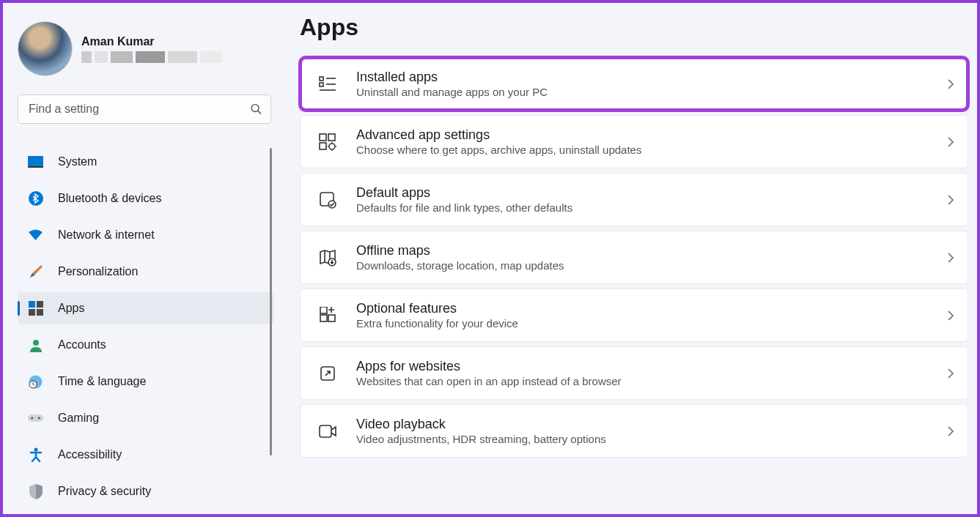  I want to click on sidebar-item-label: Personalization, so click(98, 272).